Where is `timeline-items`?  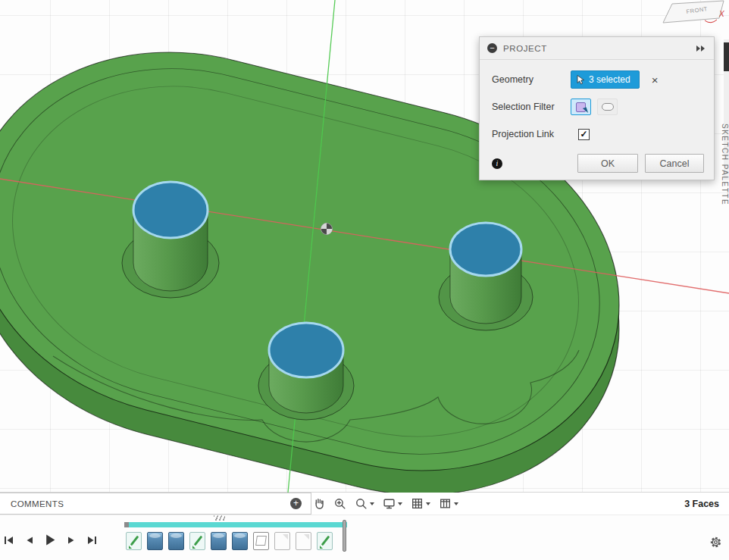 timeline-items is located at coordinates (229, 541).